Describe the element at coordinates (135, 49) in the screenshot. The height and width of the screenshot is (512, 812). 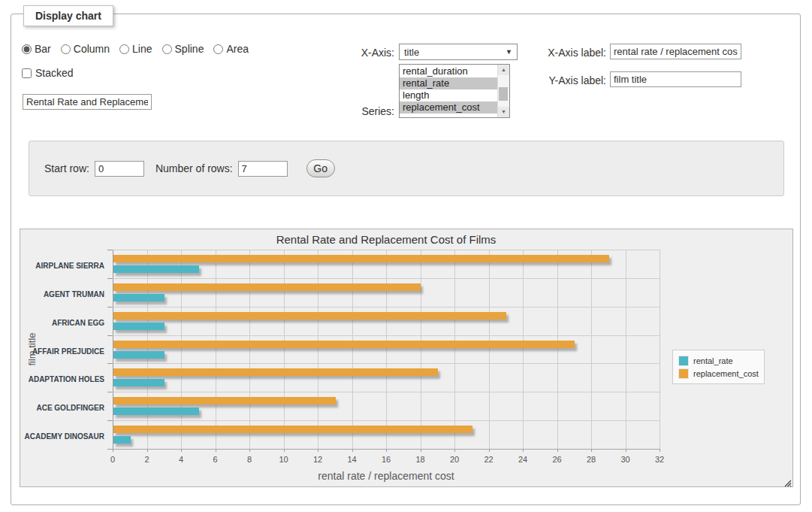
I see `chart-type-option-line: Line` at that location.